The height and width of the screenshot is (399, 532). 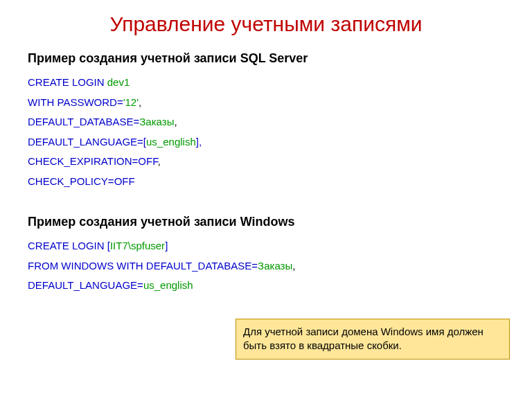 I want to click on keyword: FROM WINDOWS WITH DEFAULT_DATABASE=, so click(x=143, y=266).